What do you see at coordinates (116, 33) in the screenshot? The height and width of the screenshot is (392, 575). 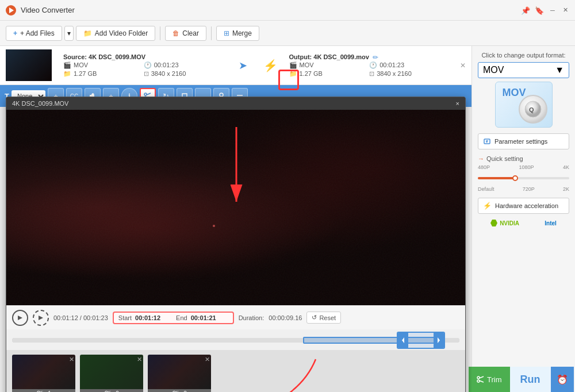 I see `add-folder-button: 📁 Add Video Folder` at bounding box center [116, 33].